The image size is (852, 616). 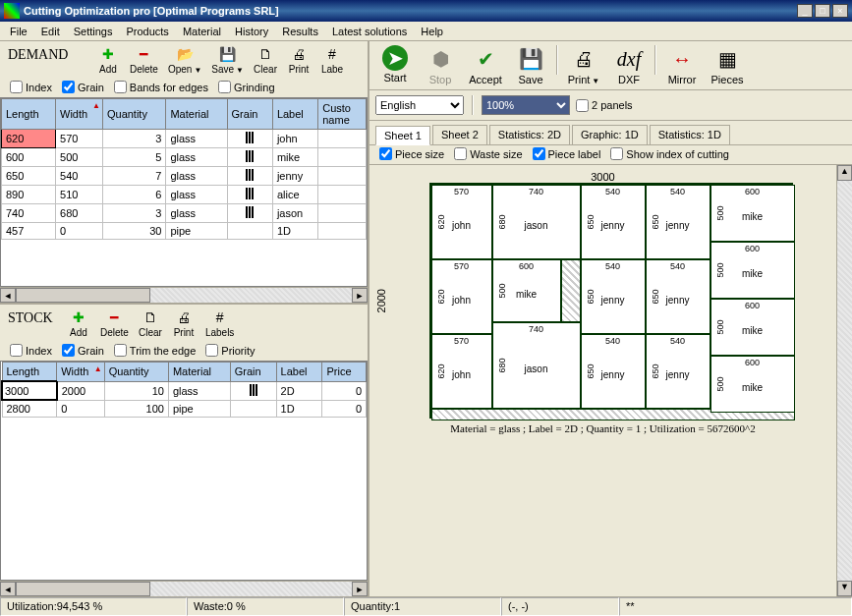 I want to click on zoom-select: 100%, so click(x=526, y=105).